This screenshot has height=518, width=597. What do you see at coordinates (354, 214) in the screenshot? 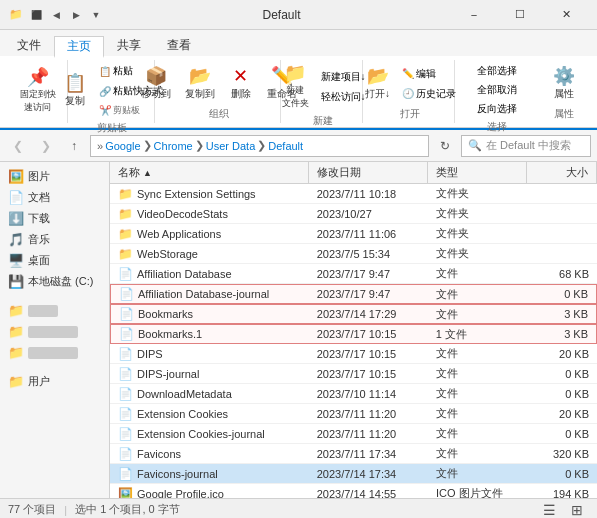
I see `table-row: 📁 VideoDecodeStats 2023/10/27 文件夹` at bounding box center [354, 214].